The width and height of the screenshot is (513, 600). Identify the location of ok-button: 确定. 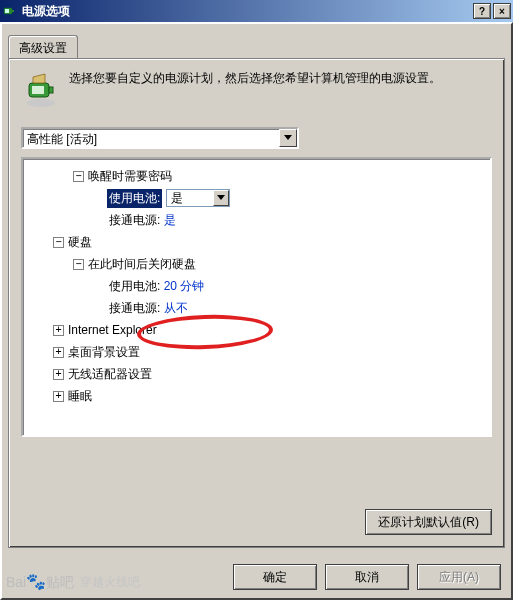
(275, 577).